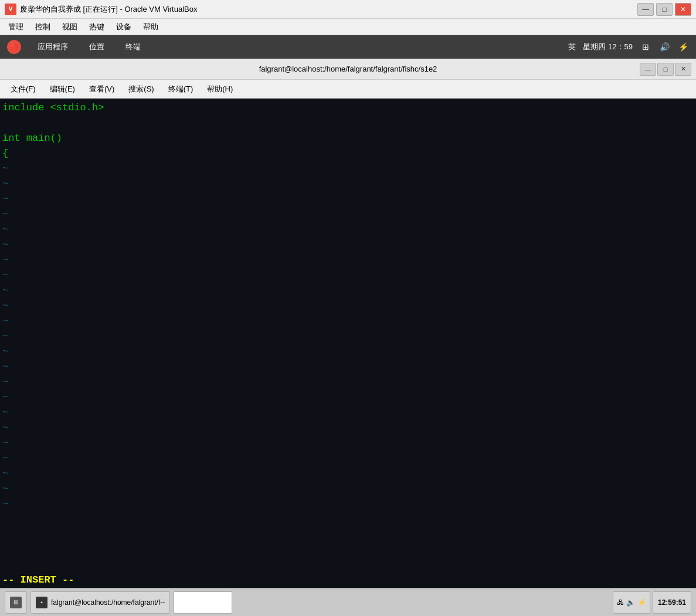 This screenshot has width=696, height=616. What do you see at coordinates (348, 47) in the screenshot?
I see `vm-top-taskbar: 🔴 应用程序 位置 终端 英 星期四 12：59 ⊞ 🔊 ⚡` at bounding box center [348, 47].